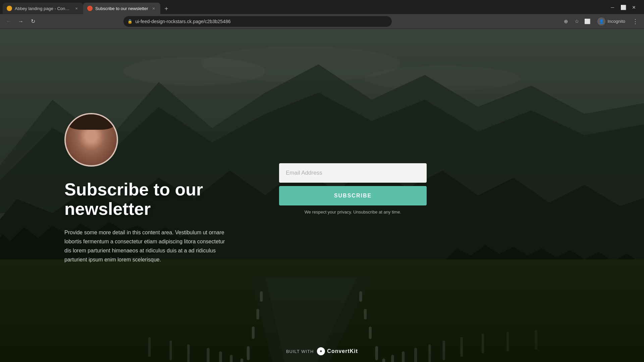 This screenshot has width=644, height=362. I want to click on profile-icon: ⬜, so click(587, 21).